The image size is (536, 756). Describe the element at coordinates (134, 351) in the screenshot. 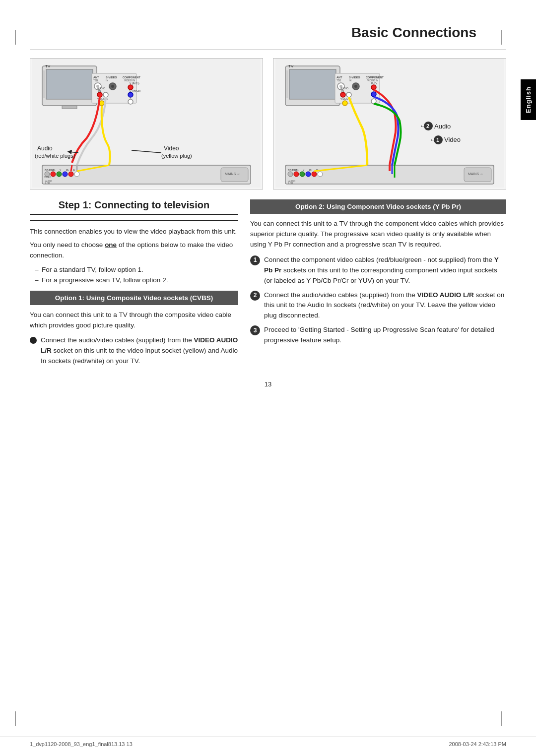

I see `option1-bullet: Connect the audio/video cables (supplied…` at that location.